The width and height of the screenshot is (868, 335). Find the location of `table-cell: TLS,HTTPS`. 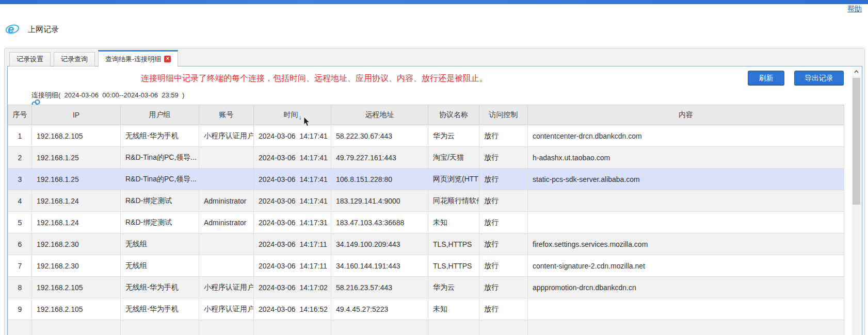

table-cell: TLS,HTTPS is located at coordinates (454, 266).